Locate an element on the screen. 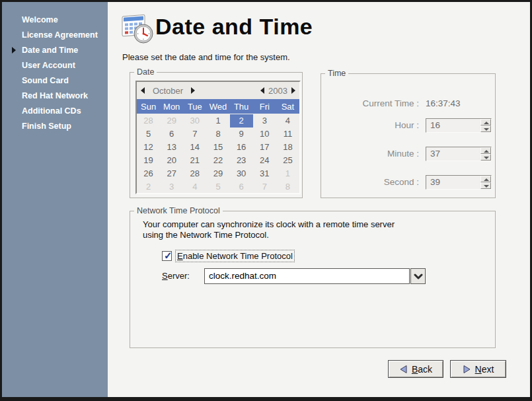 The width and height of the screenshot is (532, 401). next-month-icon is located at coordinates (193, 91).